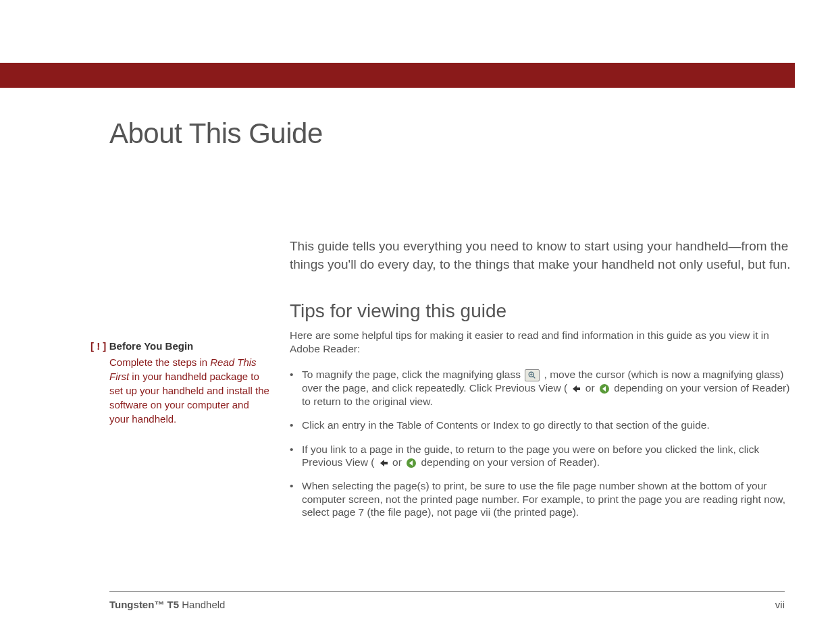  Describe the element at coordinates (511, 462) in the screenshot. I see `tip3-text-c: depending on your version of Reader).` at that location.